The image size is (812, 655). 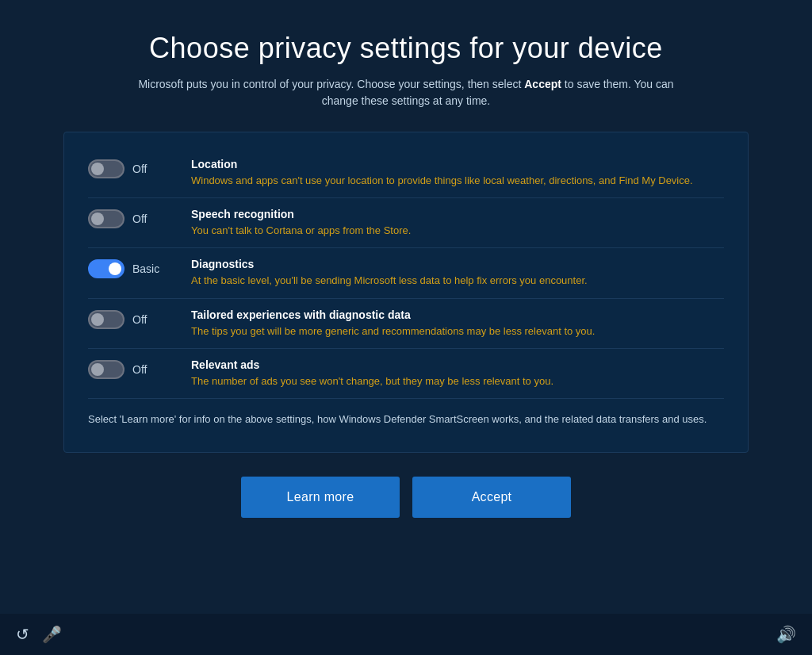 I want to click on speech-toggle-area: Off, so click(x=132, y=218).